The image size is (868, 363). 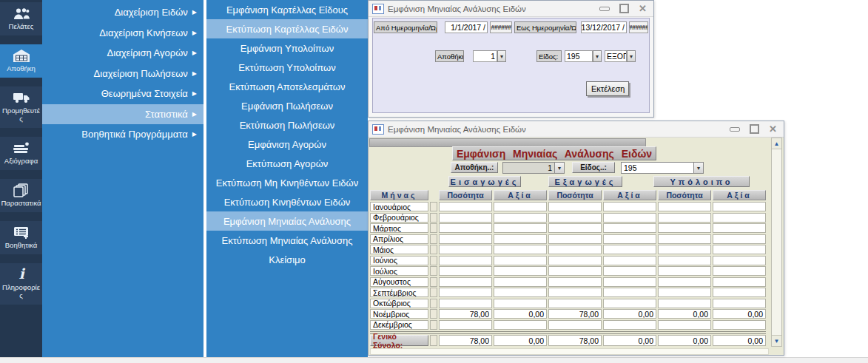 I want to click on menu1-item: Διαχείριση Ειδών▶, so click(x=123, y=13).